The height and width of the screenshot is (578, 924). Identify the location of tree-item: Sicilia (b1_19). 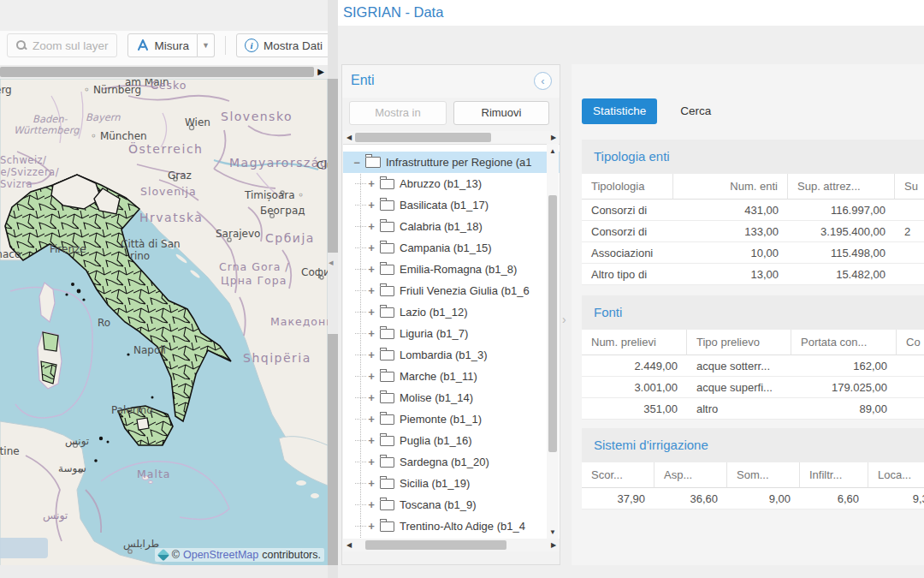
(452, 483).